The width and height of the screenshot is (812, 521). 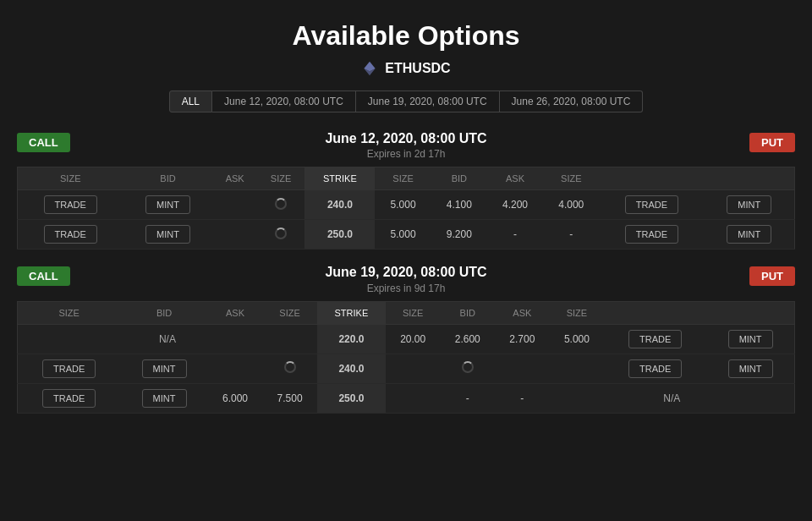 What do you see at coordinates (289, 398) in the screenshot?
I see `cell-left-bid: 7.500` at bounding box center [289, 398].